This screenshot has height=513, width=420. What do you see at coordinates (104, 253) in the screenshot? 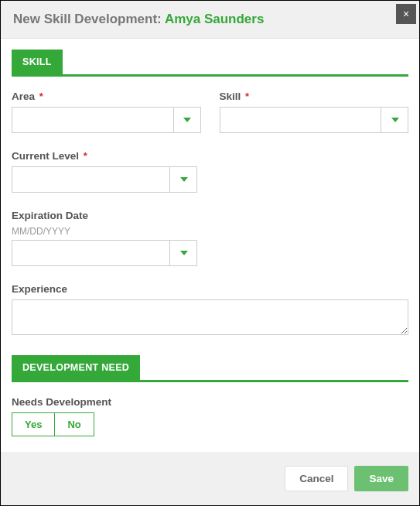
I see `expiration-date-select` at bounding box center [104, 253].